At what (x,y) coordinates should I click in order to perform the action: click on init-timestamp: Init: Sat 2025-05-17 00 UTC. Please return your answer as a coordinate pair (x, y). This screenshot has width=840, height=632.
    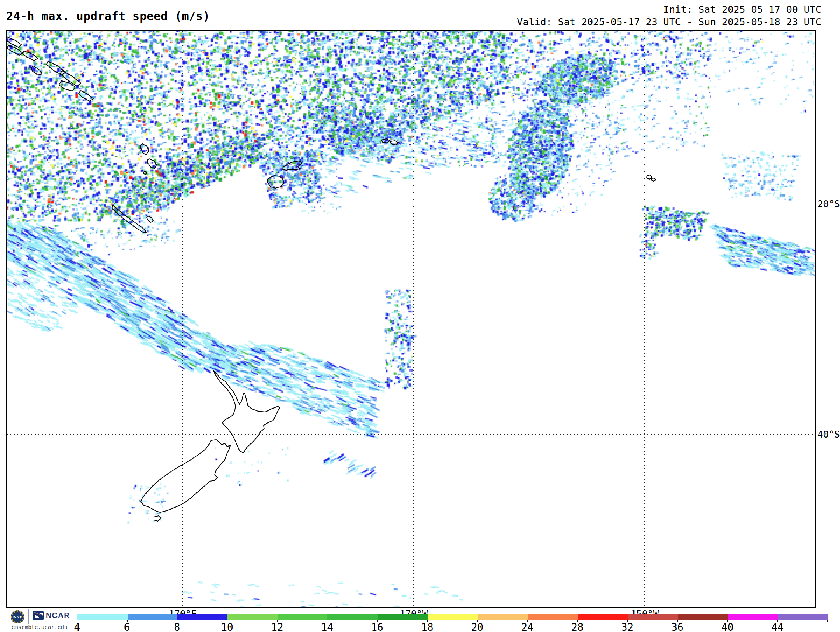
    Looking at the image, I should click on (742, 9).